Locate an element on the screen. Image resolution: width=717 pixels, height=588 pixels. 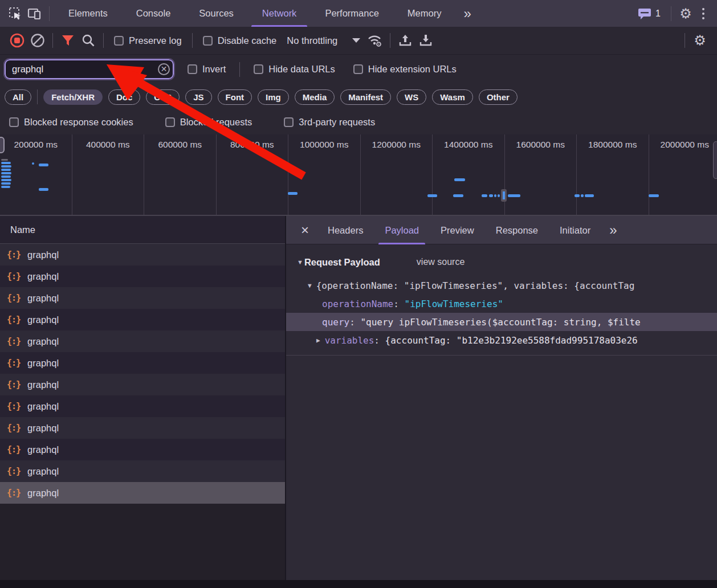
third-party-checkbox is located at coordinates (288, 122).